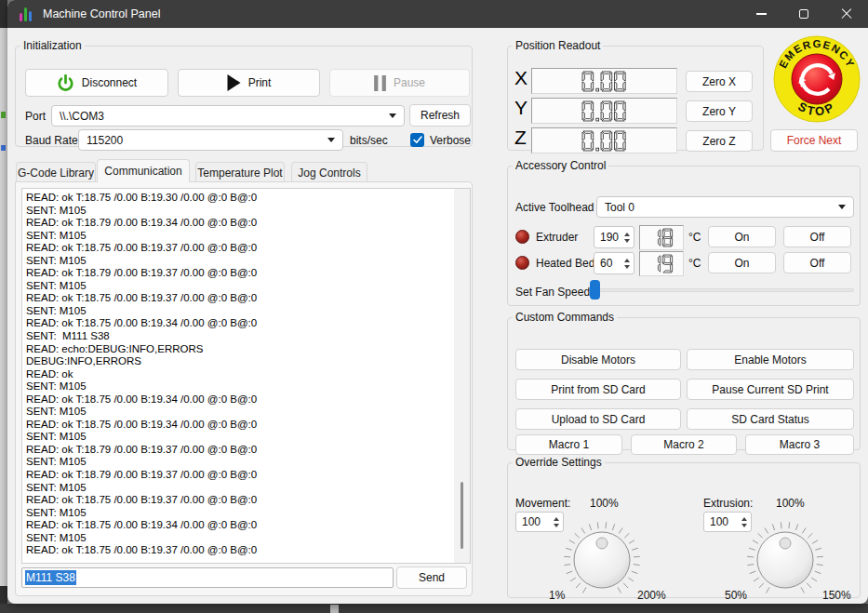 The image size is (868, 613). I want to click on port-combobox: \\.\COM3, so click(228, 115).